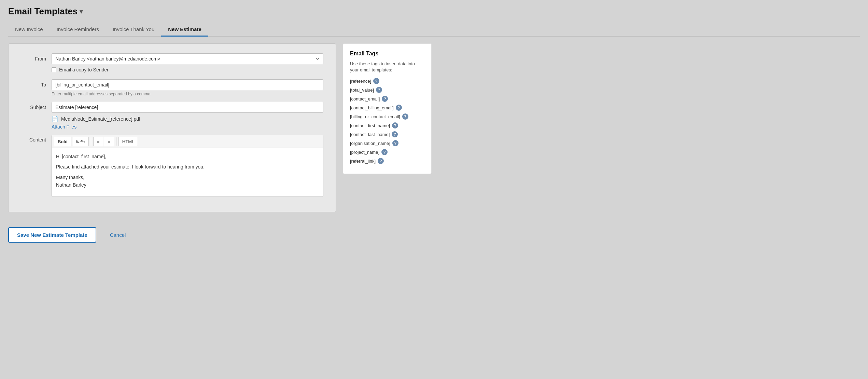 The image size is (868, 379). I want to click on app-title-chevron: ▾, so click(81, 12).